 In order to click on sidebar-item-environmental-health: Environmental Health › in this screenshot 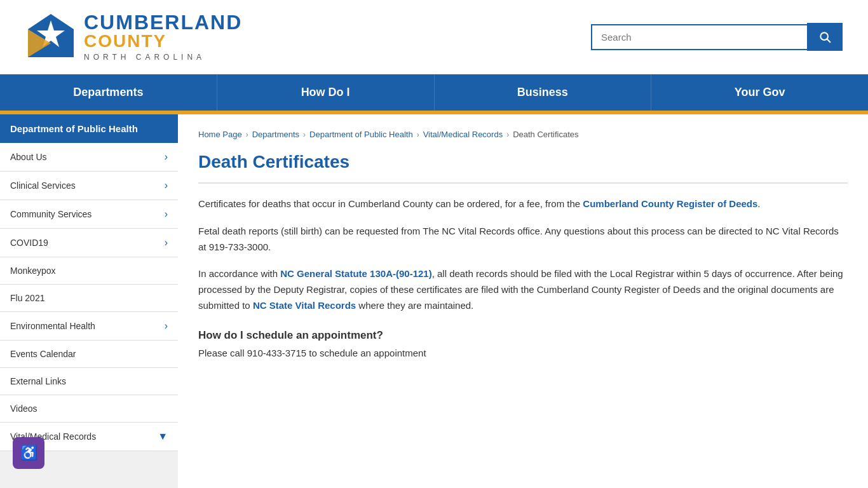, I will do `click(89, 327)`.